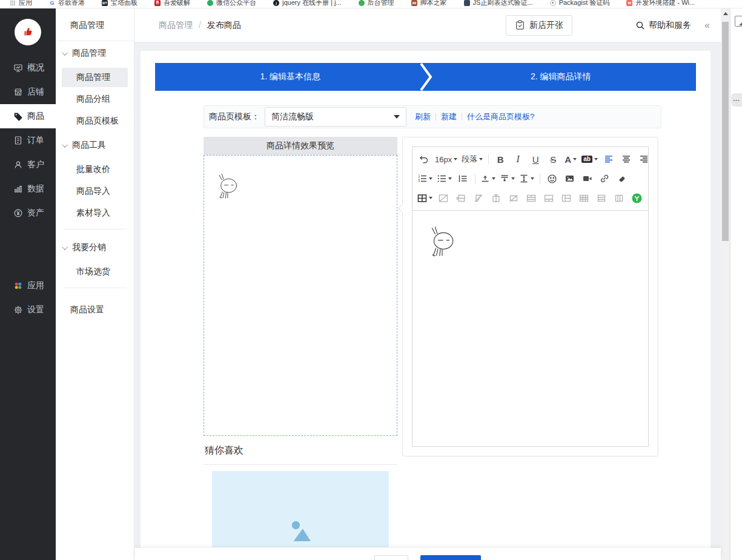 This screenshot has width=742, height=560. I want to click on video-button, so click(587, 179).